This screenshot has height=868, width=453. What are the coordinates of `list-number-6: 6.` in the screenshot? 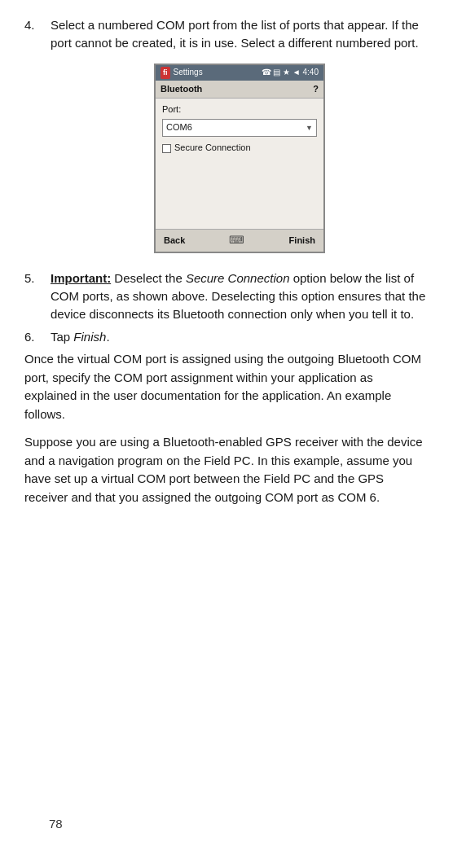 It's located at (37, 337).